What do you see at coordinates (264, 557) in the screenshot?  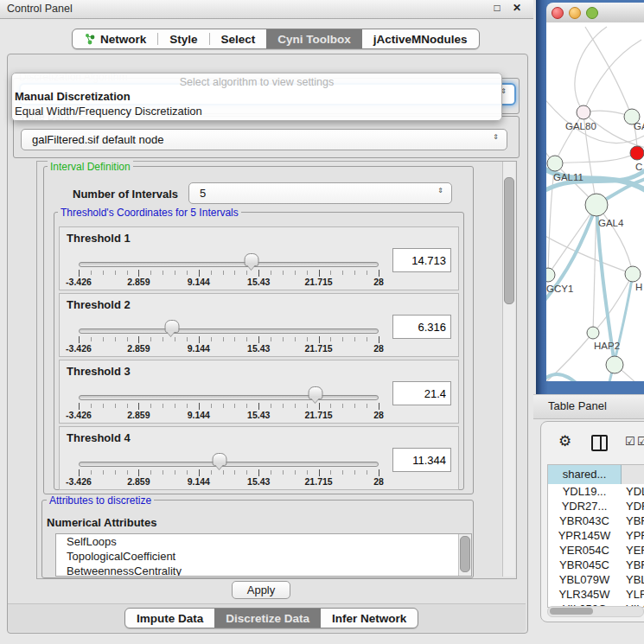 I see `list-item: TopologicalCoefficient` at bounding box center [264, 557].